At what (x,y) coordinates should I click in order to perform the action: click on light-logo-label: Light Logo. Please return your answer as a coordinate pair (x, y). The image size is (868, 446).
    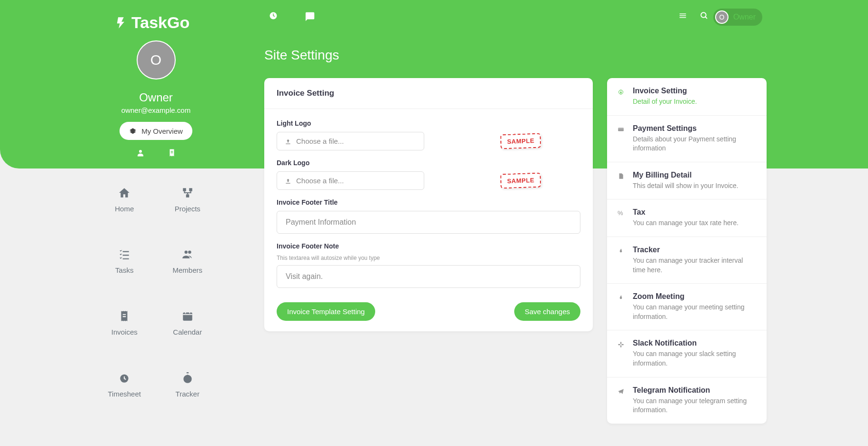
    Looking at the image, I should click on (429, 123).